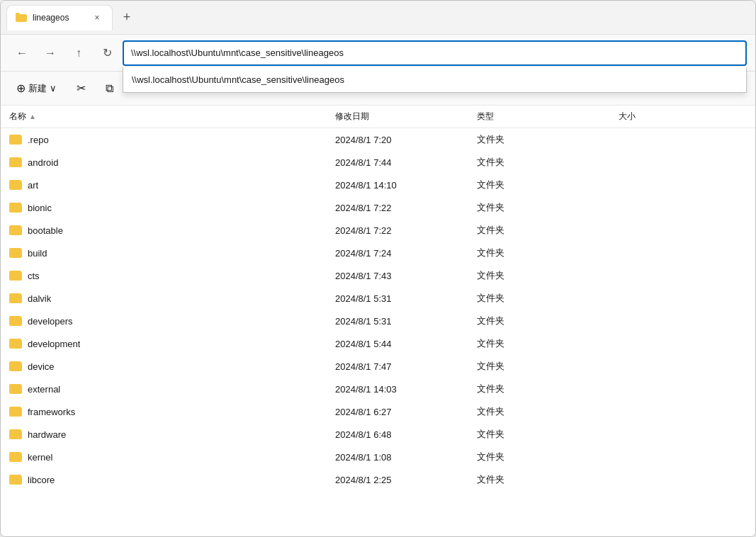  Describe the element at coordinates (97, 18) in the screenshot. I see `tab-close-button: ×` at that location.